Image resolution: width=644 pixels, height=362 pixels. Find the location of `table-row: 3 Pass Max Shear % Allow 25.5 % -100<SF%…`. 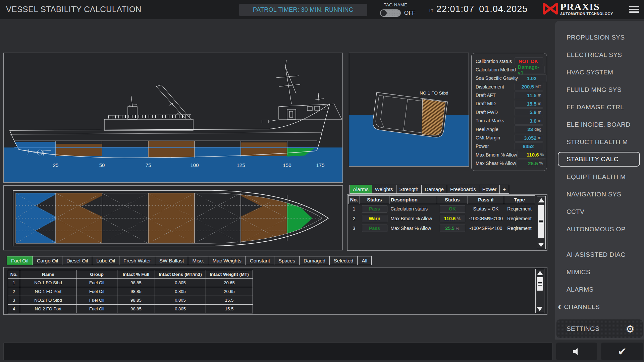

table-row: 3 Pass Max Shear % Allow 25.5 % -100<SF%… is located at coordinates (442, 229).